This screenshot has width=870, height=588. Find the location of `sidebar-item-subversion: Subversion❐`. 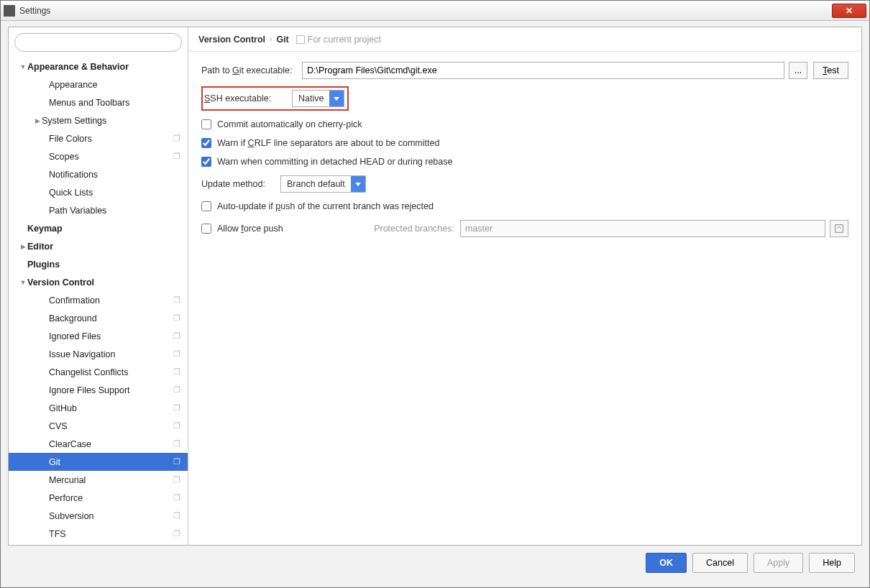

sidebar-item-subversion: Subversion❐ is located at coordinates (98, 516).